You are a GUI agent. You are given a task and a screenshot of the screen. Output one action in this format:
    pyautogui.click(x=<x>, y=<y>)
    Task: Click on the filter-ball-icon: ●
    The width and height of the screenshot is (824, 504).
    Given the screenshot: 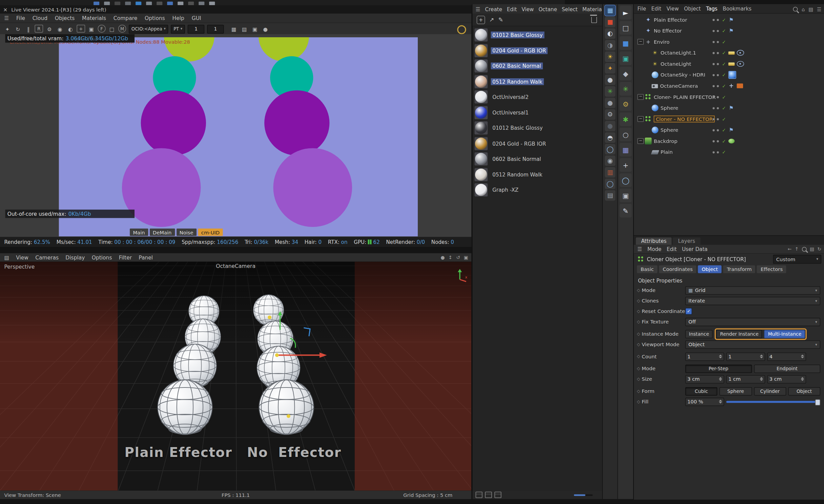 What is the action you would take?
    pyautogui.click(x=443, y=257)
    